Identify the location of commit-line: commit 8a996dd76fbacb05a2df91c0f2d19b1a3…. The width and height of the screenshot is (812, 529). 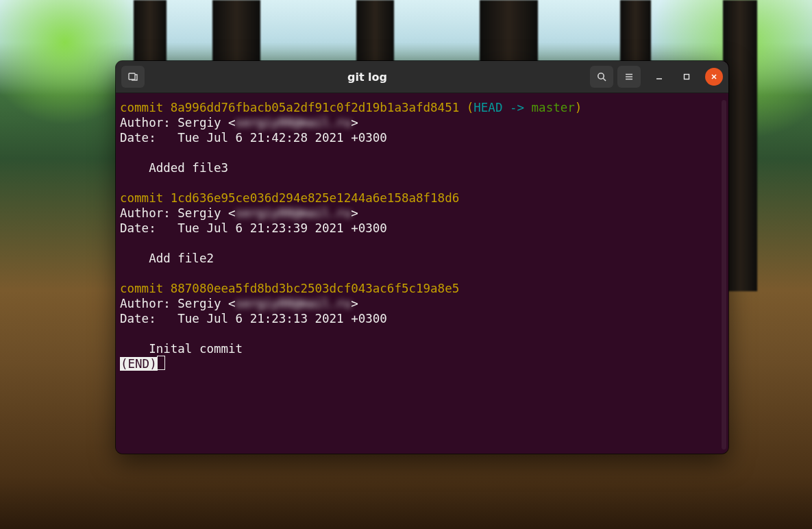
(289, 108).